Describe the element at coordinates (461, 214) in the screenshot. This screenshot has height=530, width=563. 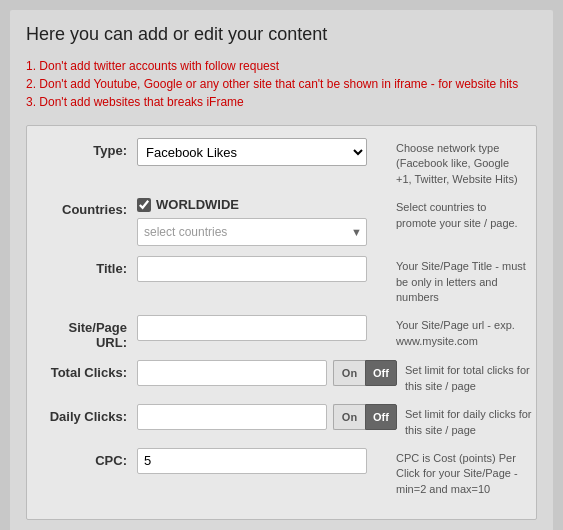
I see `countries-hint: Select countries to promote your site / …` at that location.